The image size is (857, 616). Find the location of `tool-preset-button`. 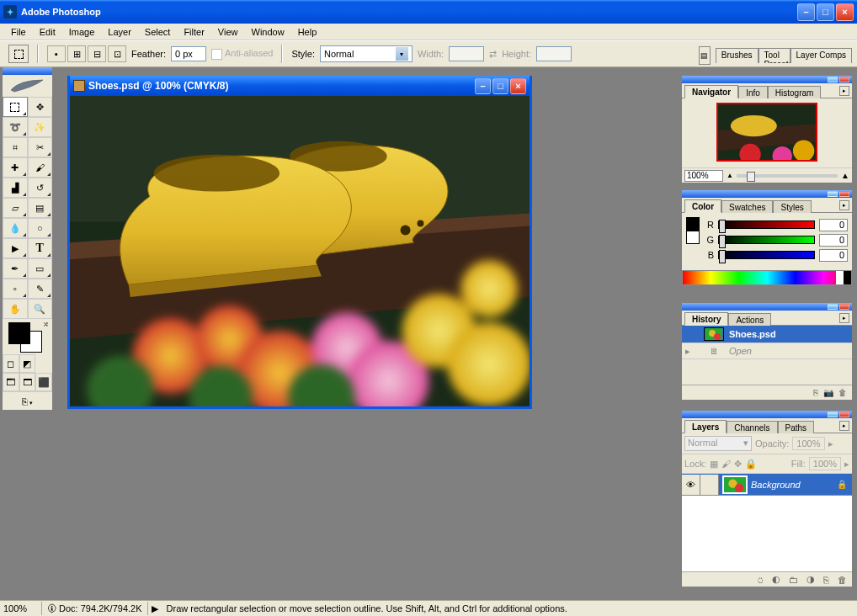

tool-preset-button is located at coordinates (19, 54).